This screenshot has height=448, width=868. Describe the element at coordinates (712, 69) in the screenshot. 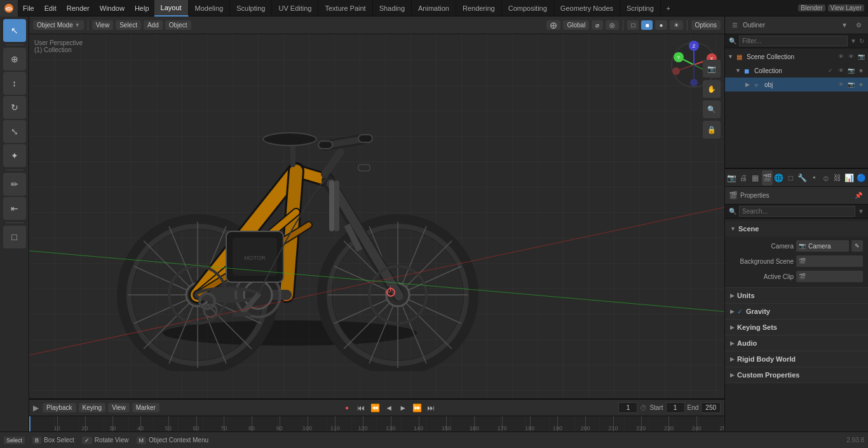

I see `vp-camera-btn: 📷` at that location.